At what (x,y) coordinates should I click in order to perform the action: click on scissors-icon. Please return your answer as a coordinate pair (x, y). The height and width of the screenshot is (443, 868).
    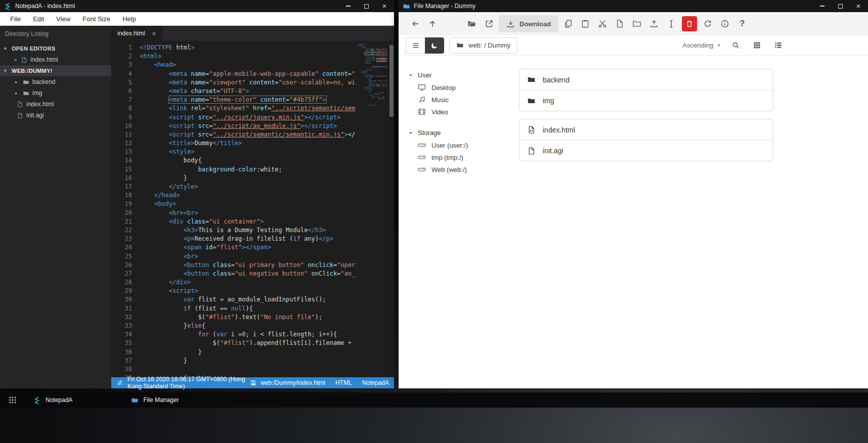
    Looking at the image, I should click on (602, 24).